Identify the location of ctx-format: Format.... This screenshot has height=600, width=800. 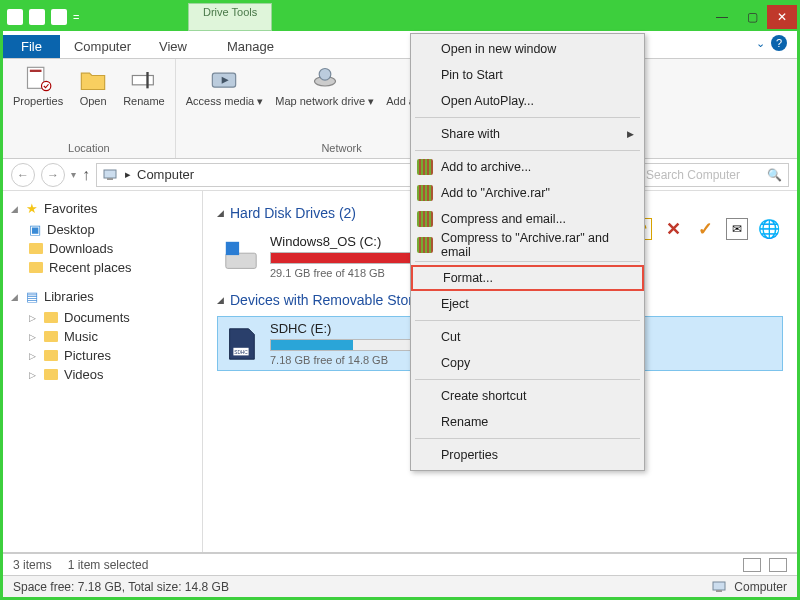
(528, 278).